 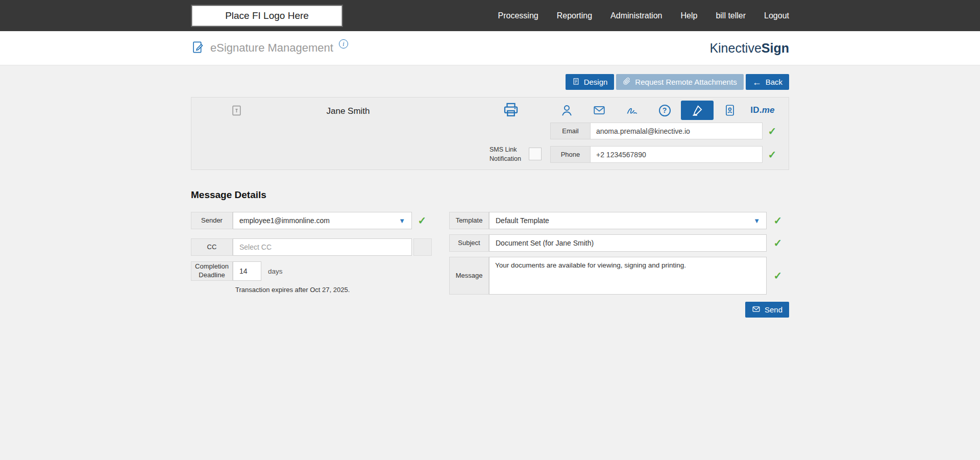 I want to click on brand-product: Sign, so click(x=775, y=48).